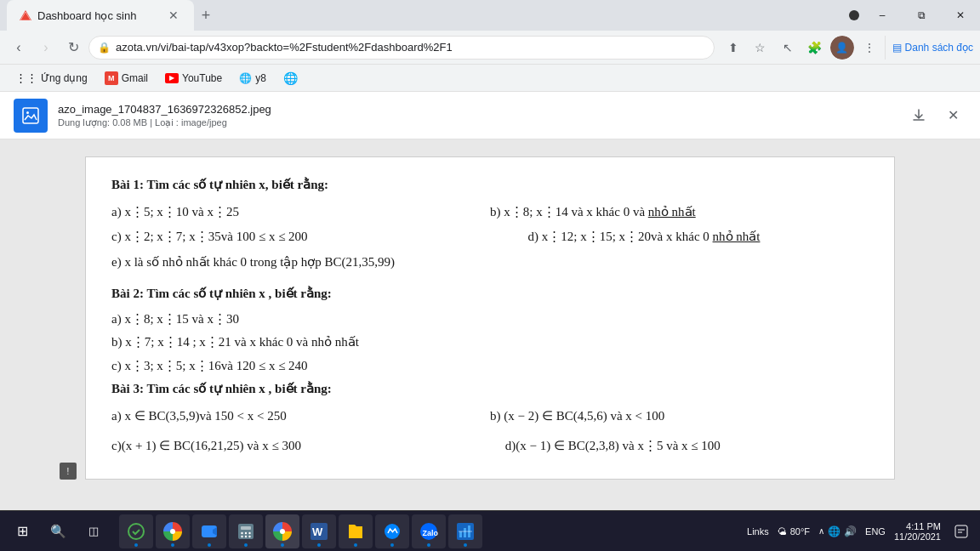 This screenshot has height=551, width=980. What do you see at coordinates (490, 15) in the screenshot?
I see `tab-bar: Dashboard học sinh ✕ + – ⧉ ✕` at bounding box center [490, 15].